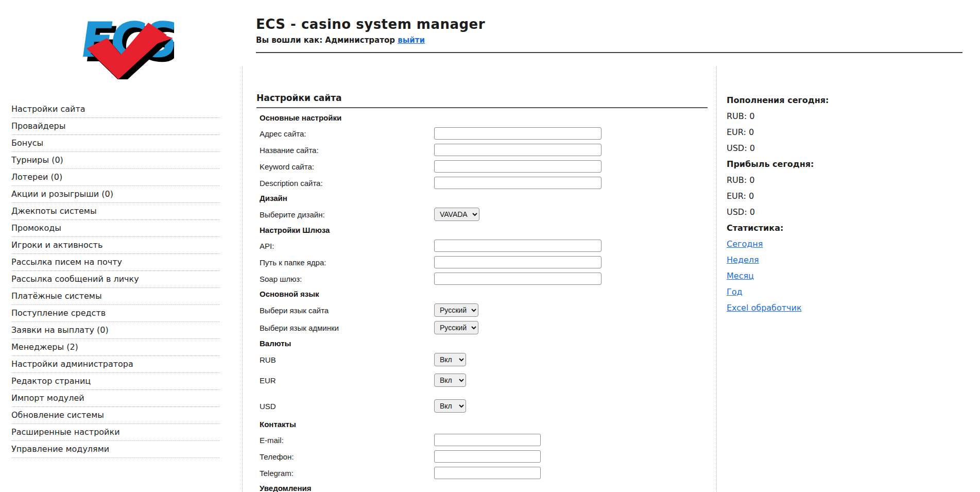 The height and width of the screenshot is (492, 980). I want to click on sidebar-item: Управление модулями, so click(115, 449).